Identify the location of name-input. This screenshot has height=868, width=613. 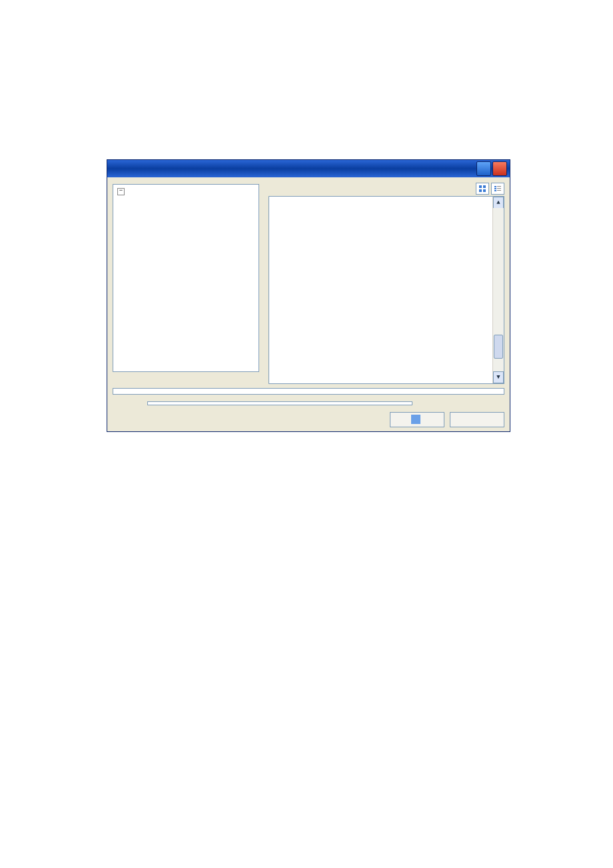
(280, 403).